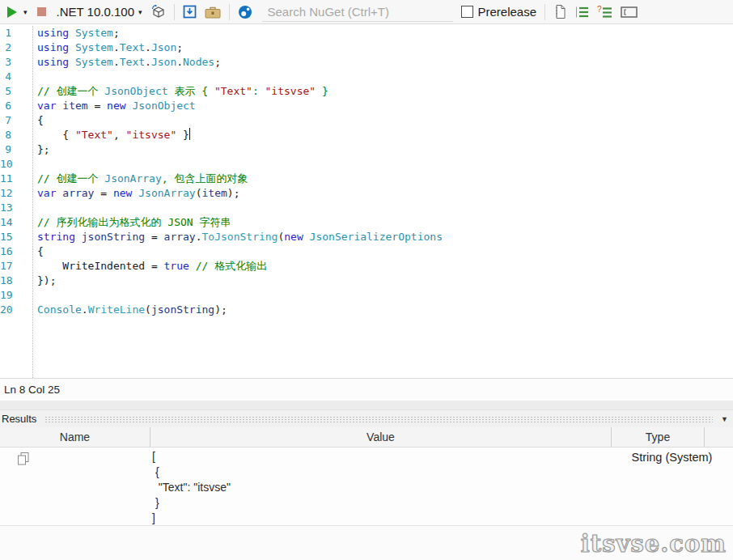 This screenshot has height=560, width=733. I want to click on result-type-cell: String (System), so click(672, 486).